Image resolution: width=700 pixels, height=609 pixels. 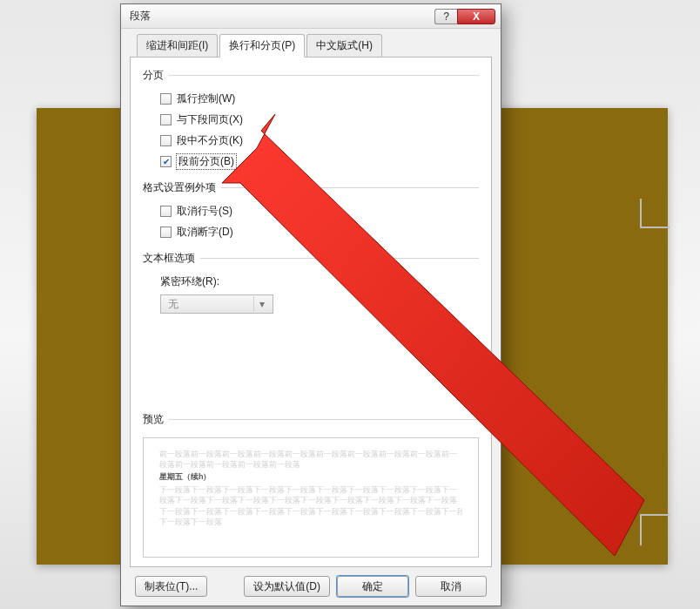 What do you see at coordinates (210, 141) in the screenshot?
I see `checkbox-label: 段中不分页(K)` at bounding box center [210, 141].